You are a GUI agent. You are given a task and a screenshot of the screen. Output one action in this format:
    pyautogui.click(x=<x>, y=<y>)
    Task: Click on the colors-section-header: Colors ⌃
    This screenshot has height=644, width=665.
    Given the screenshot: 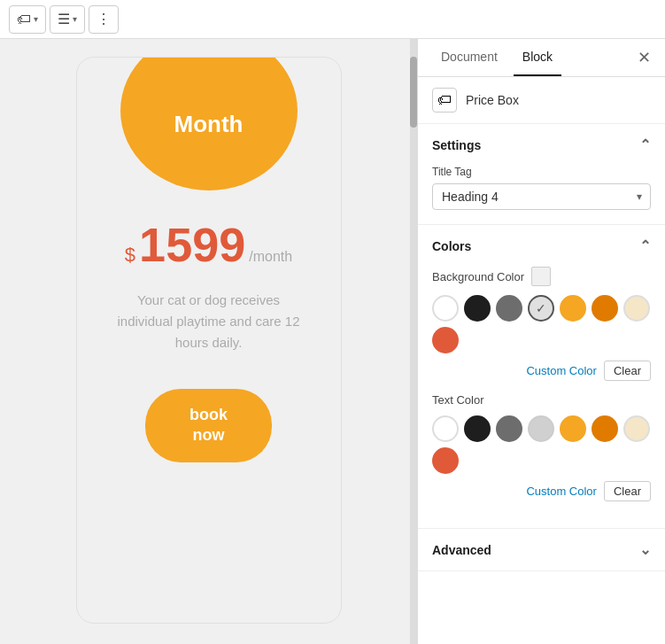 What is the action you would take?
    pyautogui.click(x=542, y=246)
    